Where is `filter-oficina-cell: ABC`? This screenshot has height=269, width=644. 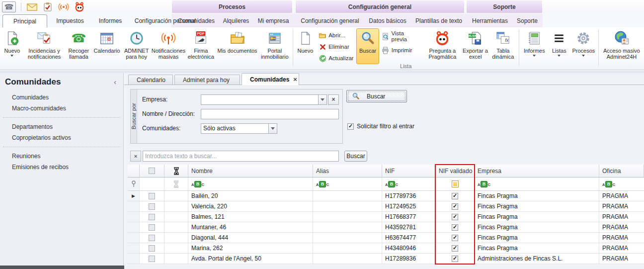
filter-oficina-cell: ABC is located at coordinates (622, 184).